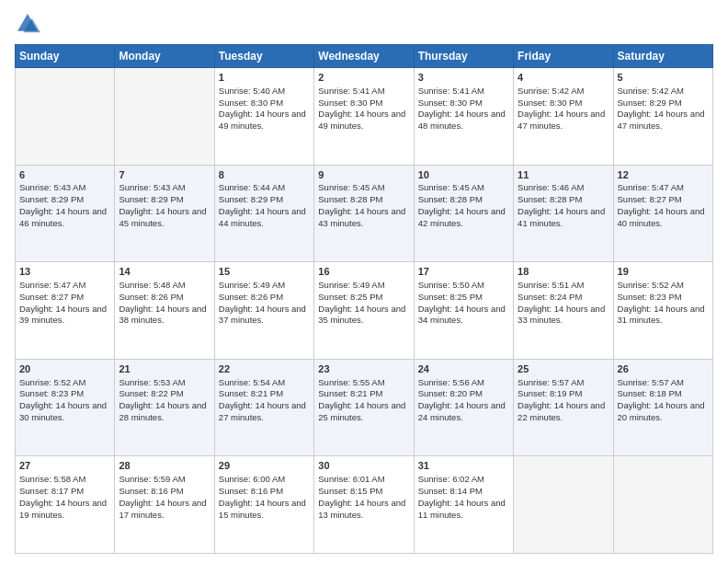 Image resolution: width=728 pixels, height=563 pixels. Describe the element at coordinates (463, 370) in the screenshot. I see `day-number: 24` at that location.